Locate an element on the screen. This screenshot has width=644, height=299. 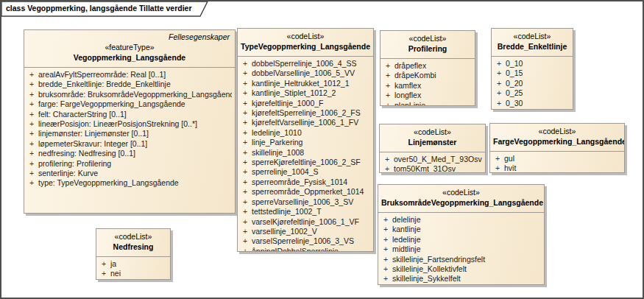
attribute-item: +linje_Parkering is located at coordinates (305, 143).